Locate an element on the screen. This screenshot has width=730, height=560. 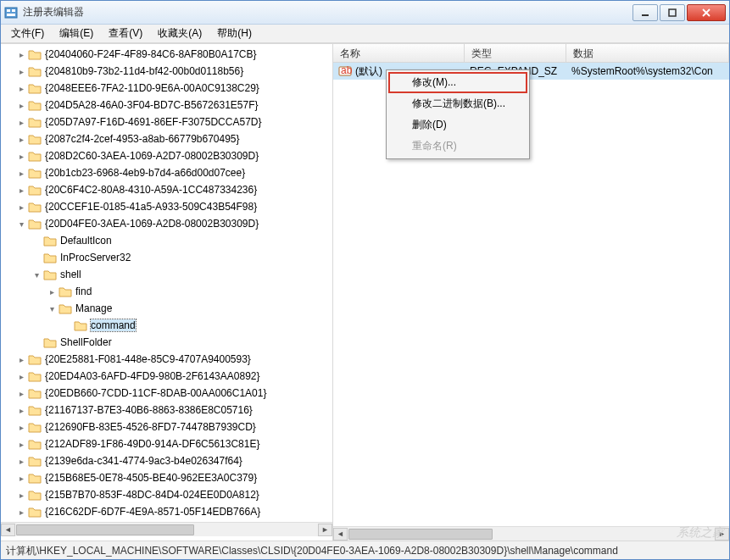
tree-node: ▸find is located at coordinates (190, 291).